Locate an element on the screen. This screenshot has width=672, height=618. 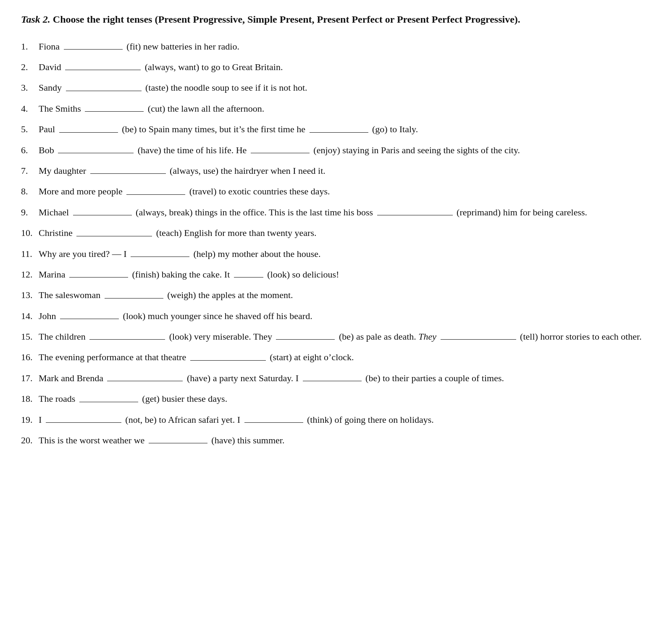
item-content: The saleswoman (weigh) the apples at the… is located at coordinates (345, 295).